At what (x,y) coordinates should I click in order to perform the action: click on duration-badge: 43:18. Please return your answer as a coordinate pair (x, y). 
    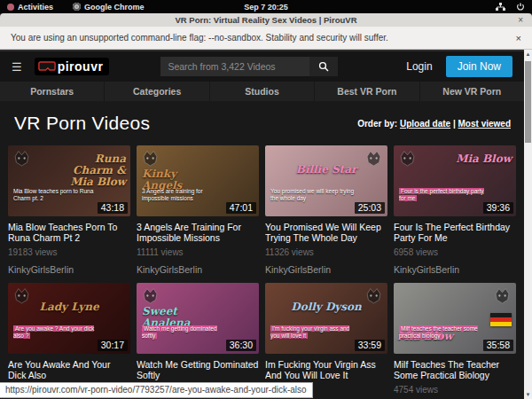
    Looking at the image, I should click on (113, 207).